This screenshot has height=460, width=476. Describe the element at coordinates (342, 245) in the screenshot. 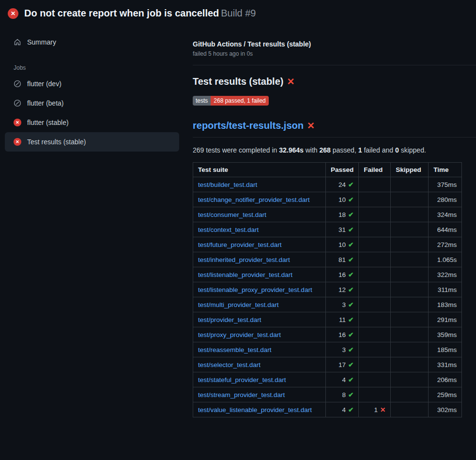

I see `count-value: 10` at that location.